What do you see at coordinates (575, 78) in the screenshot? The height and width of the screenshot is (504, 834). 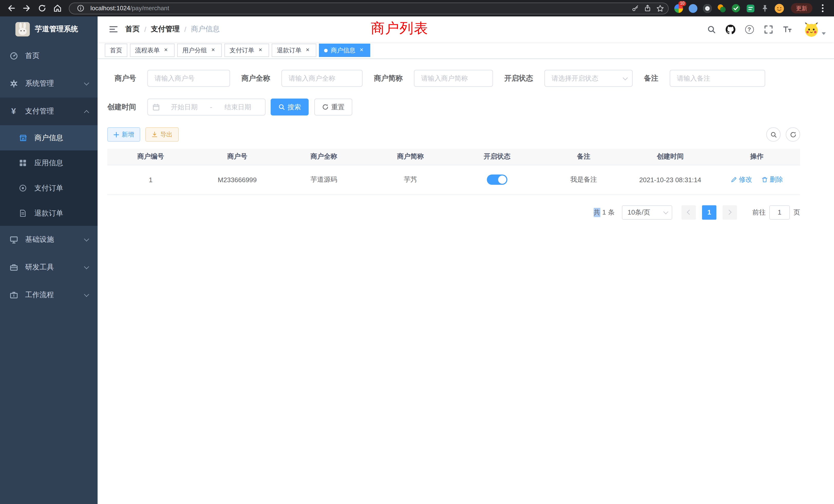 I see `status-select-placeholder: 请选择开启状态` at bounding box center [575, 78].